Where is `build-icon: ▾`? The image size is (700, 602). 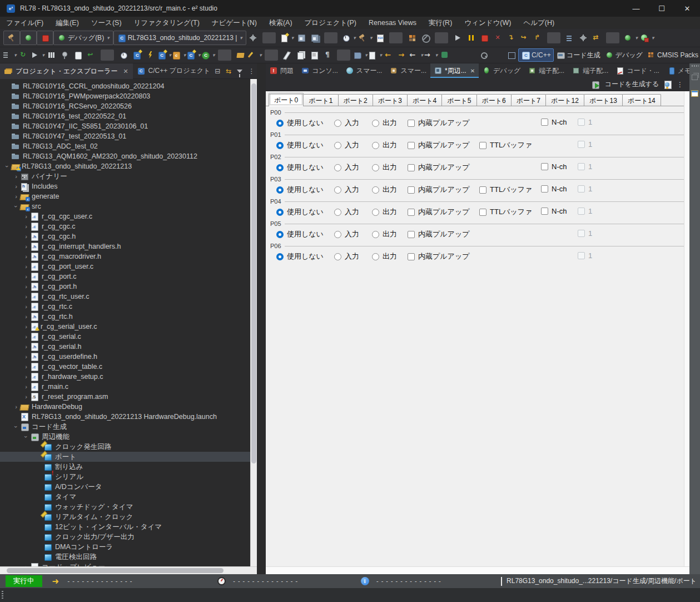 build-icon: ▾ is located at coordinates (12, 38).